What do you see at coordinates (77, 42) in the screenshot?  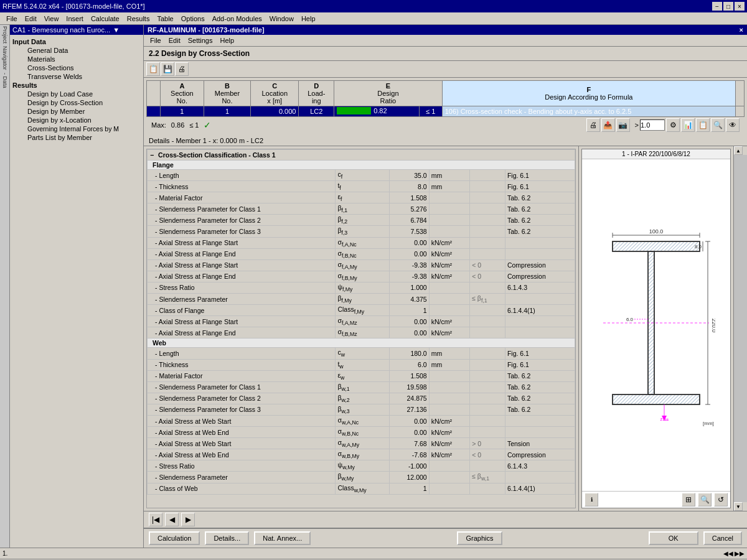 I see `sidebar-section-inputdata: Input Data` at bounding box center [77, 42].